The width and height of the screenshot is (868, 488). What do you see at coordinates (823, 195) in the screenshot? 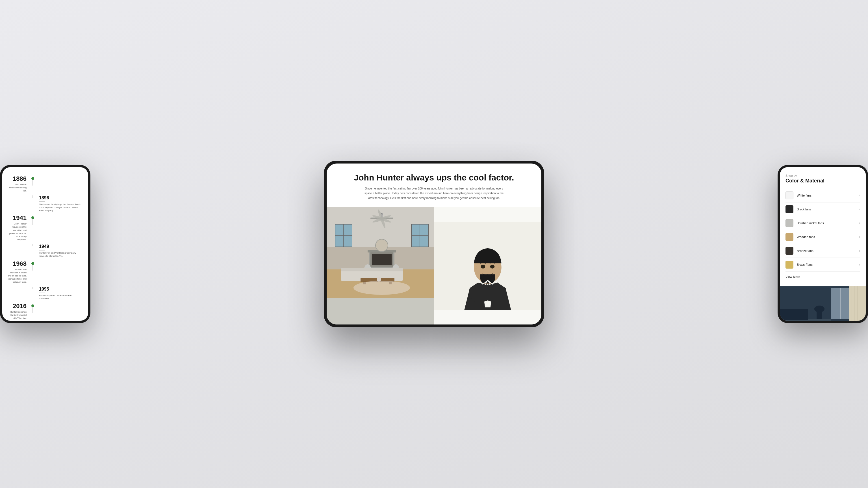
I see `color-item-white: White fans ›` at bounding box center [823, 195].